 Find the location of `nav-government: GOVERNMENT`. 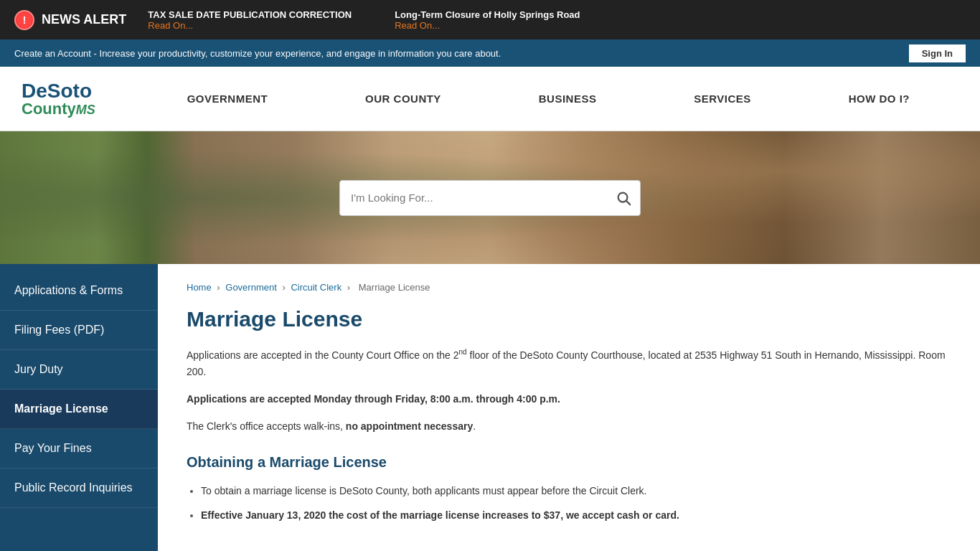

nav-government: GOVERNMENT is located at coordinates (228, 99).